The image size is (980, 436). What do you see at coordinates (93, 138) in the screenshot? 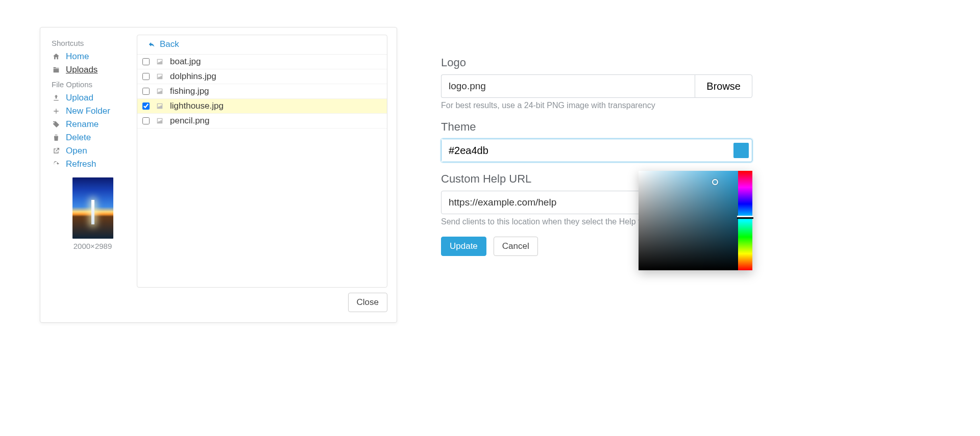
I see `action-delete: Delete` at bounding box center [93, 138].